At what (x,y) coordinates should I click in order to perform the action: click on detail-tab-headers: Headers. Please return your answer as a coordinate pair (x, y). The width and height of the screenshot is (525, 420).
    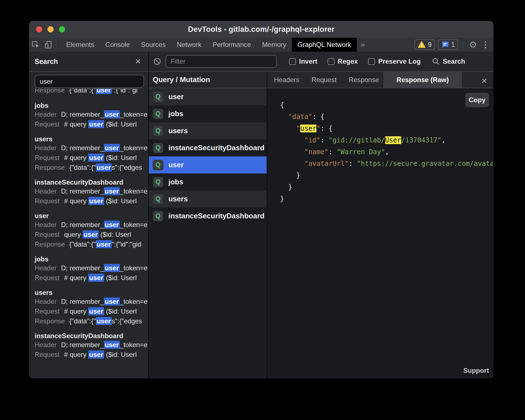
    Looking at the image, I should click on (287, 80).